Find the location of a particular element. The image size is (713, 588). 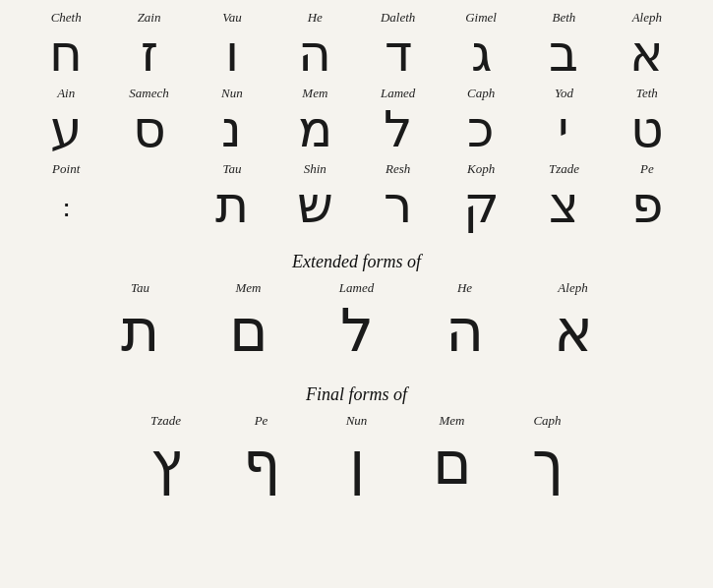

label-resh: Resh is located at coordinates (398, 169).